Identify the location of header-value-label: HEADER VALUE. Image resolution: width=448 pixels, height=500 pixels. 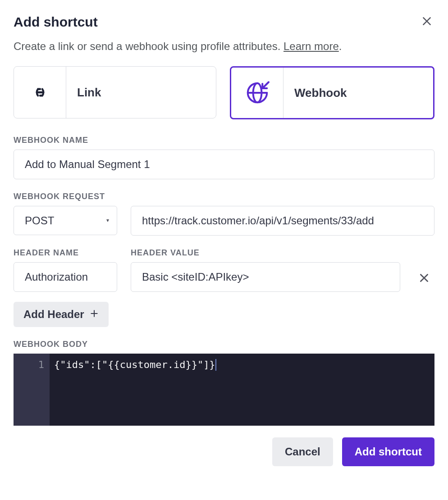
(265, 253).